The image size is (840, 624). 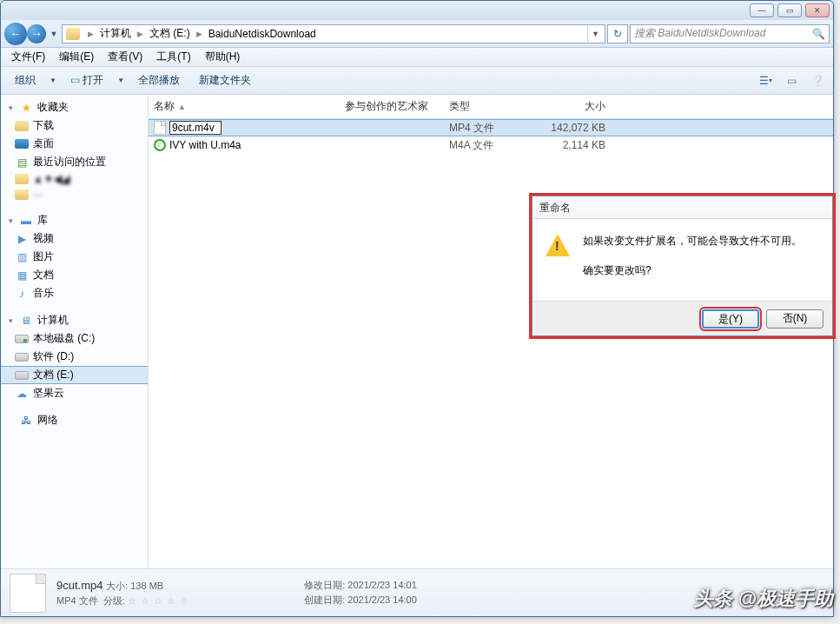 What do you see at coordinates (762, 10) in the screenshot?
I see `minimize-button: —` at bounding box center [762, 10].